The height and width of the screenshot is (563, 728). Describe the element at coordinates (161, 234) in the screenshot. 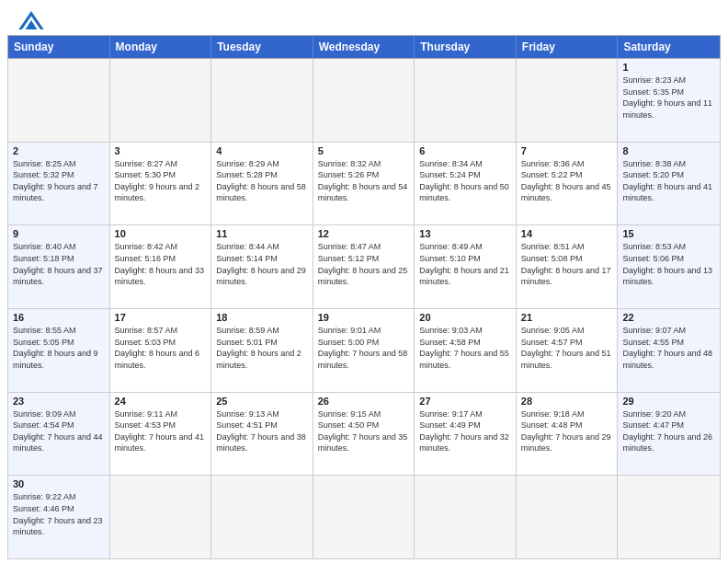

I see `day-number: 10` at that location.